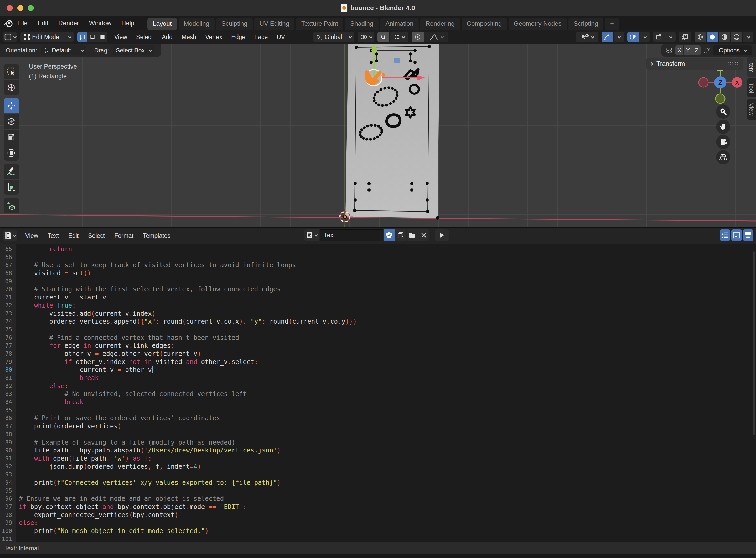 The width and height of the screenshot is (756, 558). What do you see at coordinates (32, 236) in the screenshot?
I see `text-menu-view: View` at bounding box center [32, 236].